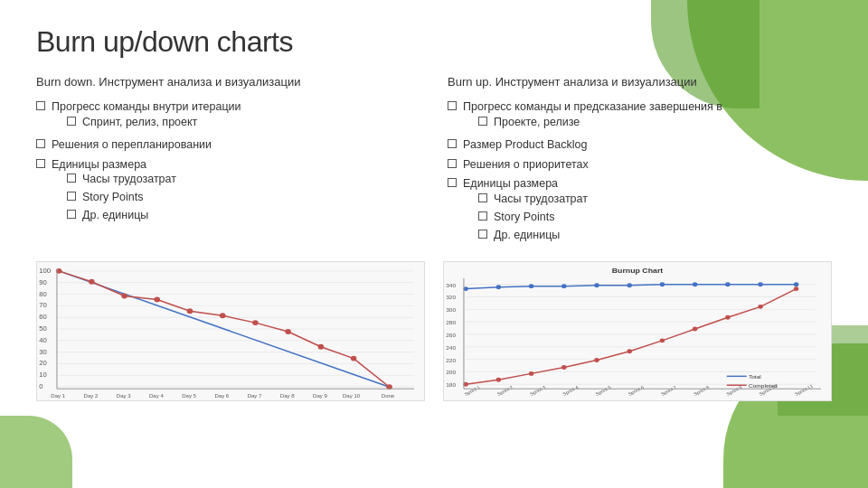 The image size is (868, 488). What do you see at coordinates (43, 295) in the screenshot?
I see `svg-text: 80` at bounding box center [43, 295].